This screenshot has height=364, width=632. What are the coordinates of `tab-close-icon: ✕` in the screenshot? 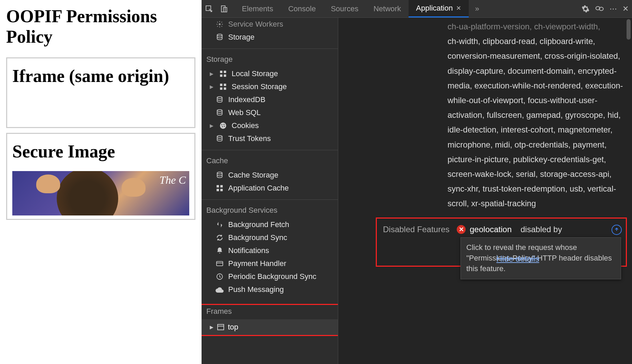 It's located at (458, 8).